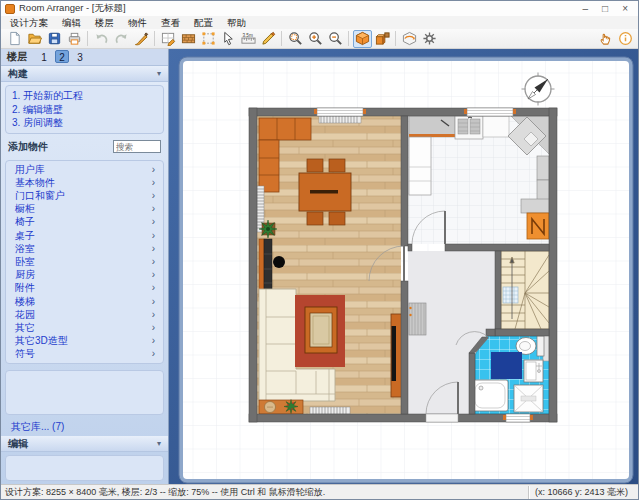 The image size is (639, 500). I want to click on wall-button, so click(188, 39).